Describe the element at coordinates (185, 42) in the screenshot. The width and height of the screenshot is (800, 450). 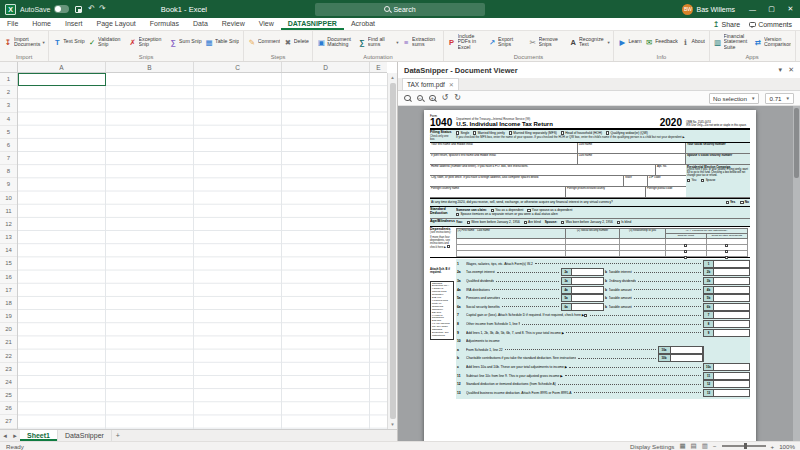
I see `sum-snip-button: ∑Sum Snip` at that location.